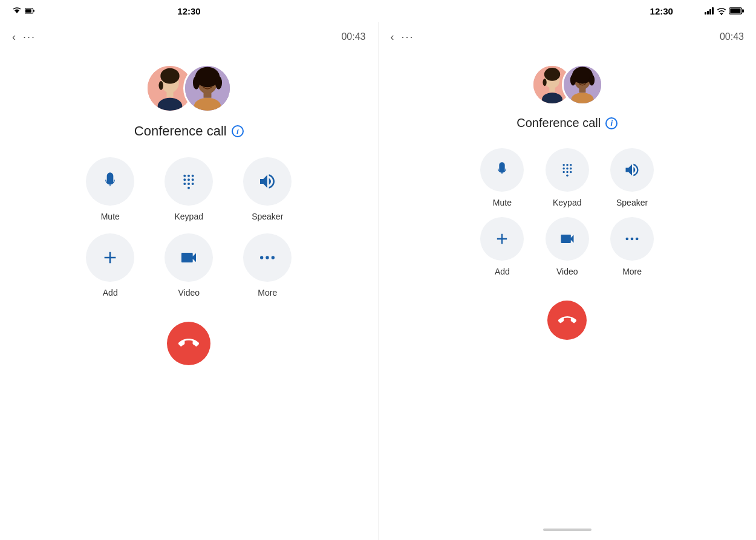 The height and width of the screenshot is (540, 756). What do you see at coordinates (110, 181) in the screenshot?
I see `left-mute-button` at bounding box center [110, 181].